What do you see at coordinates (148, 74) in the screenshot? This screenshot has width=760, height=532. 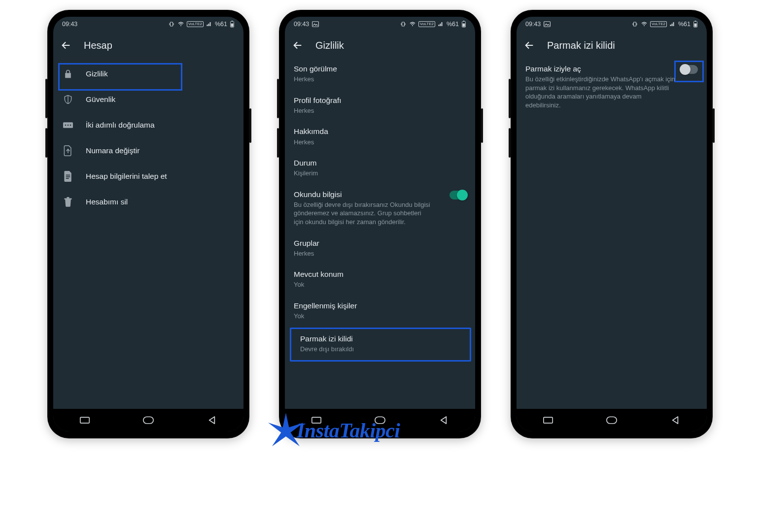 I see `row-gizlilik: Gizlilik` at bounding box center [148, 74].